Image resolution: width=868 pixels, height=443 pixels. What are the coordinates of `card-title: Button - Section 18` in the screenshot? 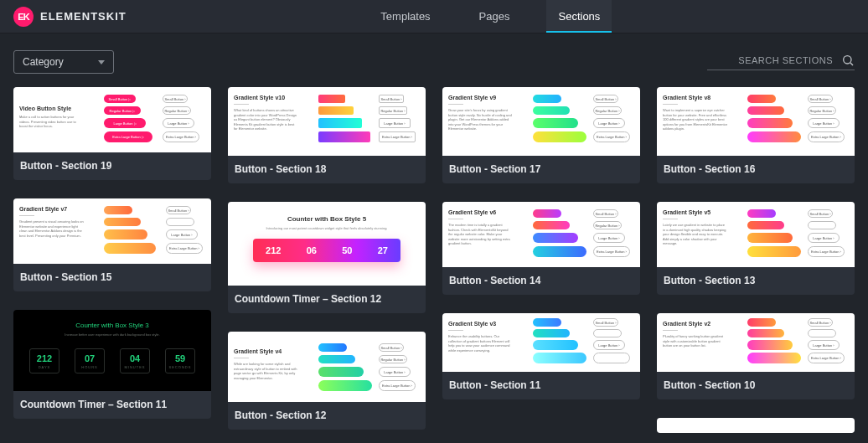 It's located at (327, 169).